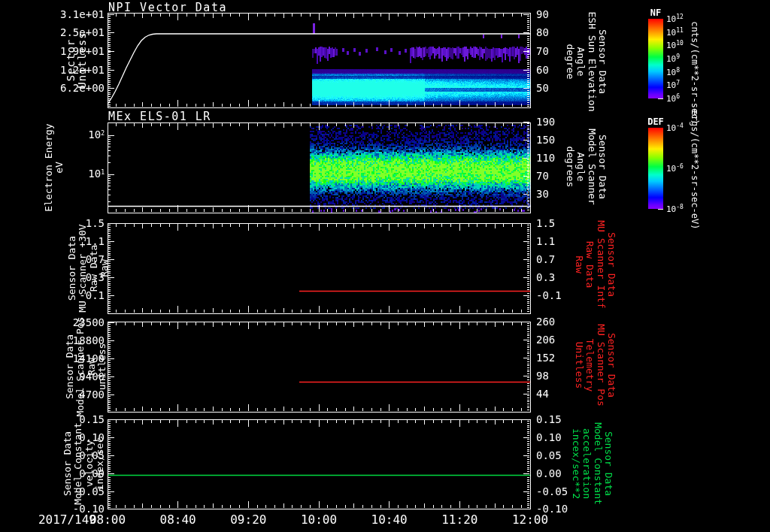  Describe the element at coordinates (546, 158) in the screenshot. I see `p1-right-tick-label: 110` at that location.